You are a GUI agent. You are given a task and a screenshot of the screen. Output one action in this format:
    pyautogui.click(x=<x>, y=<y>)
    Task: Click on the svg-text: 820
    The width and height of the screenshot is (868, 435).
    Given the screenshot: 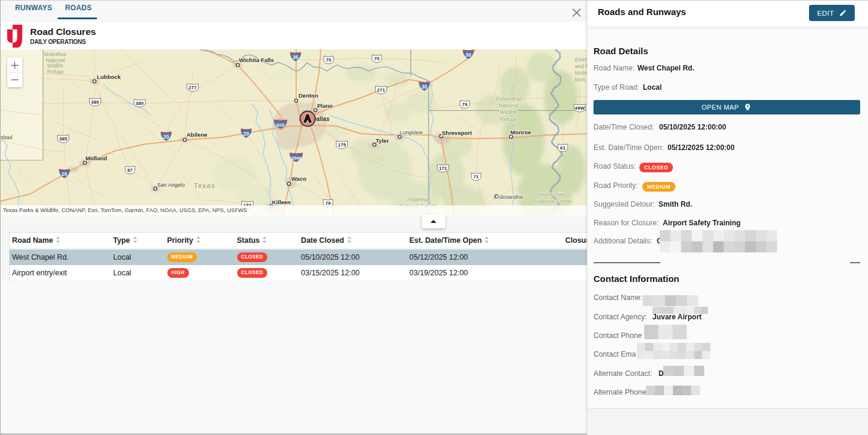 What is the action you would take?
    pyautogui.click(x=281, y=125)
    